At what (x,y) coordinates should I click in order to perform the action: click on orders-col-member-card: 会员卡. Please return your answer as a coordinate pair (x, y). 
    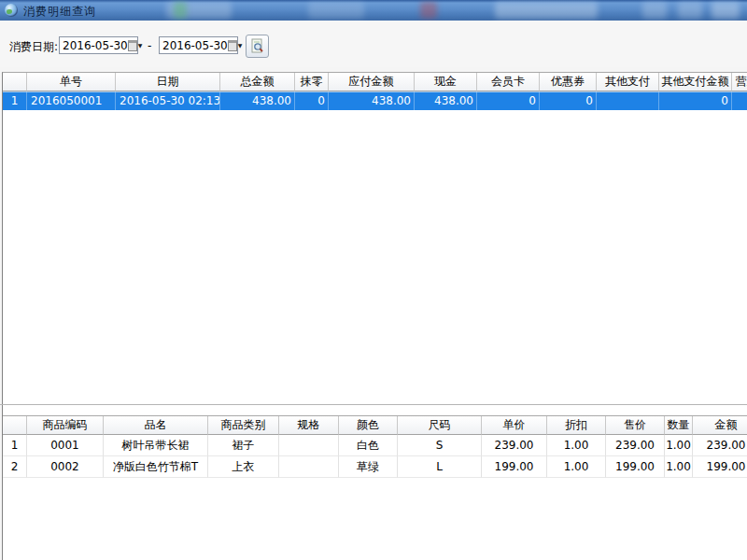
    Looking at the image, I should click on (508, 82).